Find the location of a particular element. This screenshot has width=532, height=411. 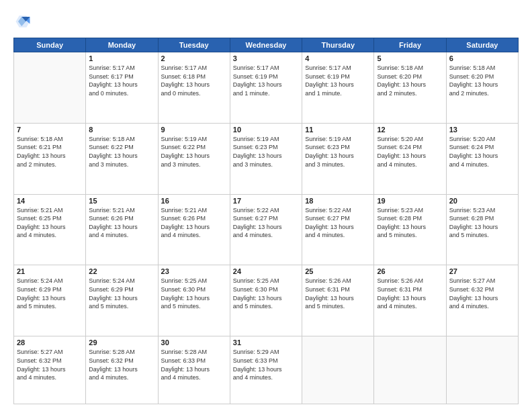

calendar-cell: 4Sunrise: 5:17 AMSunset: 6:19 PMDaylight… is located at coordinates (339, 88).